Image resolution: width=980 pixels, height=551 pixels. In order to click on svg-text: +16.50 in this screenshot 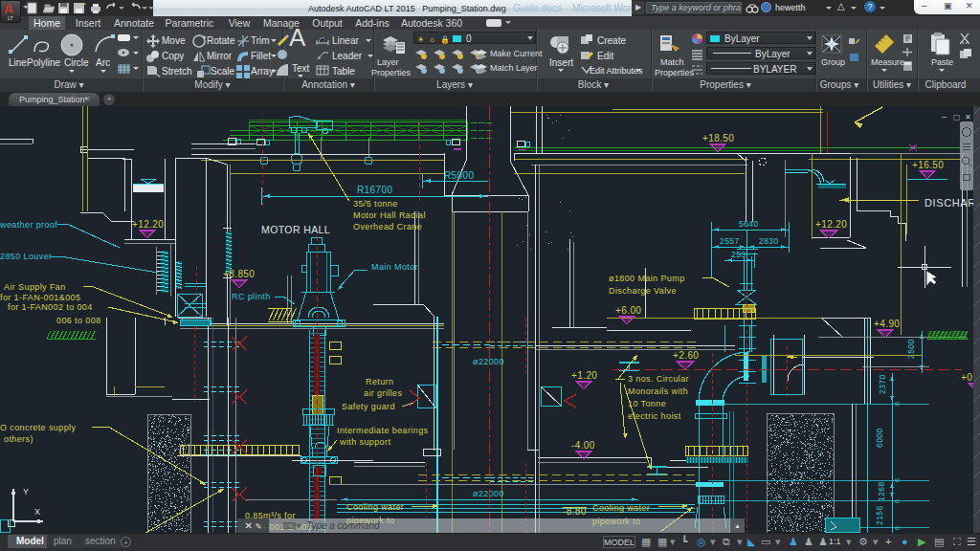, I will do `click(928, 165)`.